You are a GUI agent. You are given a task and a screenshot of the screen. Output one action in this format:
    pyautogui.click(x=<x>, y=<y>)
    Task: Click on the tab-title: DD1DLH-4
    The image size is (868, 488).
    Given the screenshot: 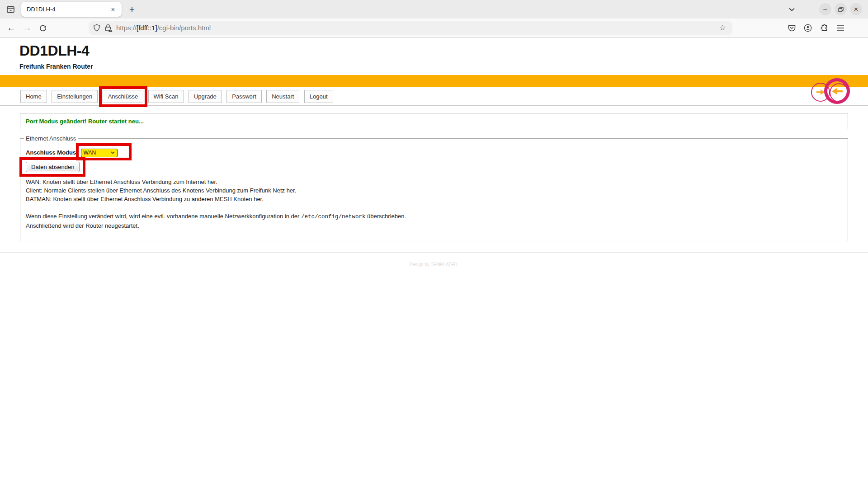 What is the action you would take?
    pyautogui.click(x=67, y=9)
    